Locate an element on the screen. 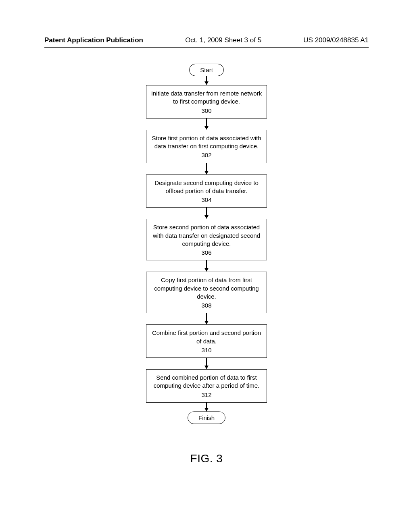 This screenshot has height=532, width=413. step-number: 304 is located at coordinates (206, 200).